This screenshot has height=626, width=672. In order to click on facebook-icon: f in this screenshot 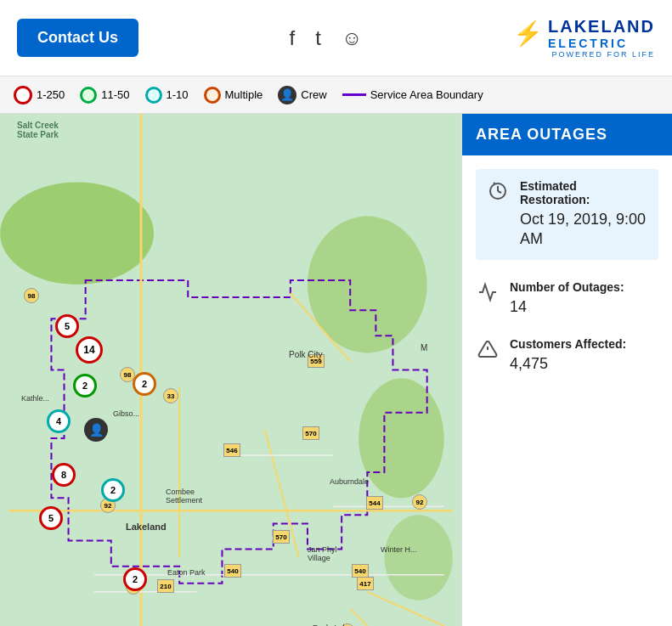, I will do `click(292, 38)`.